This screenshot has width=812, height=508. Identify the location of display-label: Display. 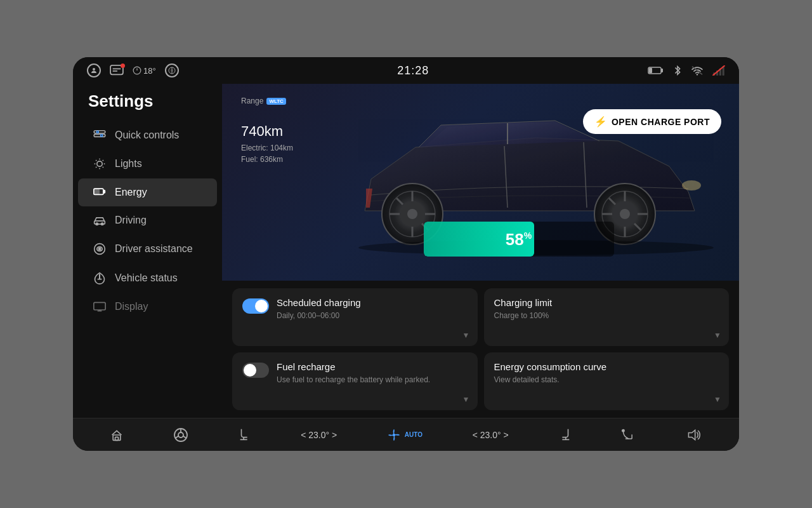
(131, 307).